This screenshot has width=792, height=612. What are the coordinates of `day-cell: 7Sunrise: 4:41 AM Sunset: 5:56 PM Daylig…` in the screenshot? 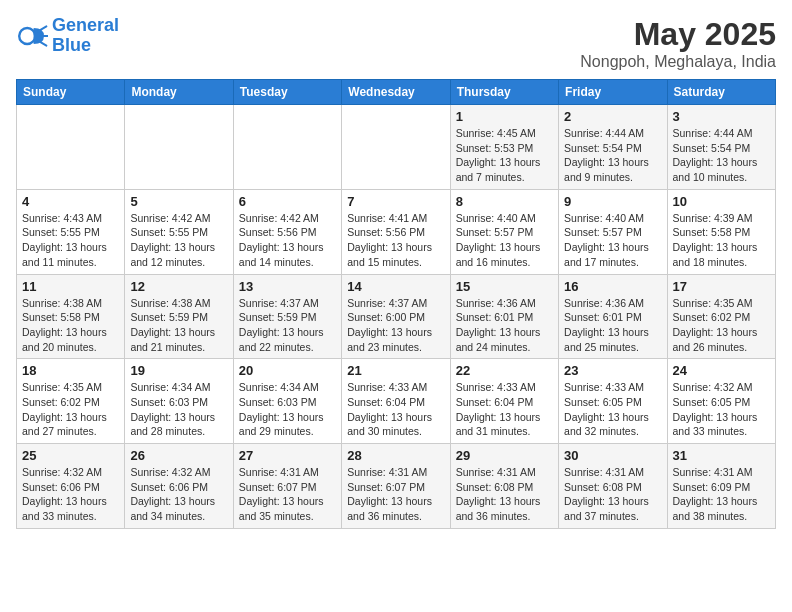 It's located at (396, 232).